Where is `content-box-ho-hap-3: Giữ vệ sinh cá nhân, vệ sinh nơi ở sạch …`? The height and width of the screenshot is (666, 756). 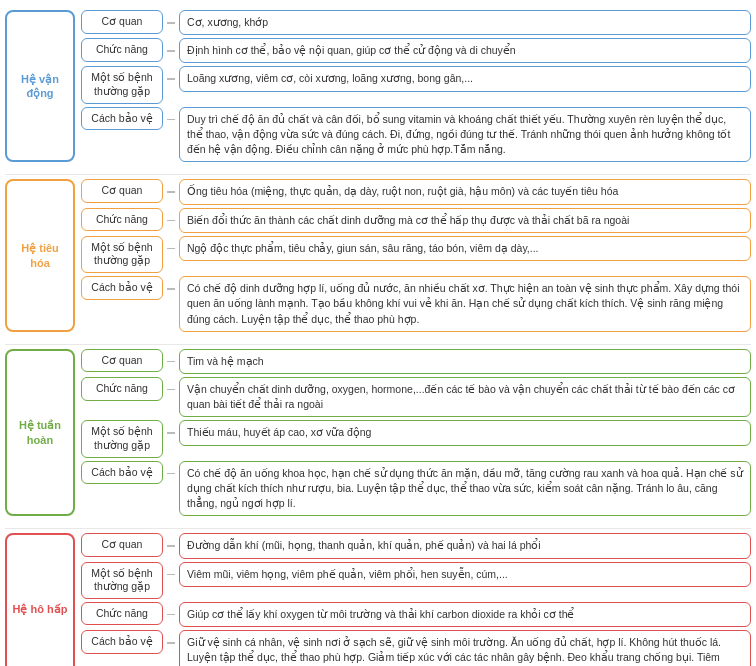 content-box-ho-hap-3: Giữ vệ sinh cá nhân, vệ sinh nơi ở sạch … is located at coordinates (465, 648).